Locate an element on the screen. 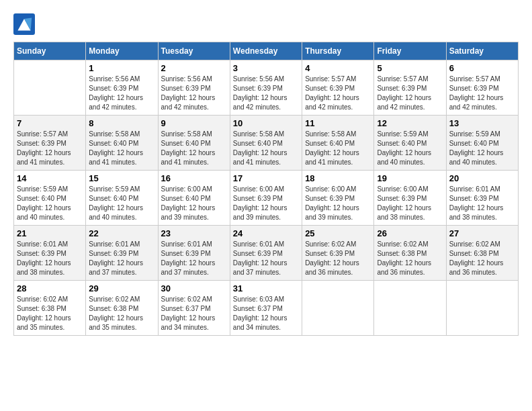 The image size is (532, 411). calendar-cell: 11Sunrise: 5:58 AM Sunset: 6:40 PM Dayli… is located at coordinates (339, 143).